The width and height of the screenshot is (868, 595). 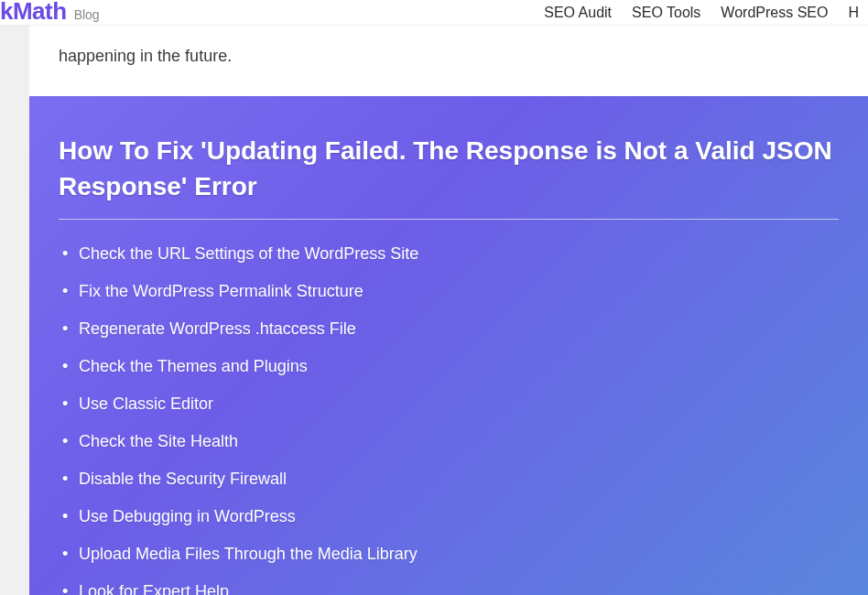 I want to click on toc-title: How To Fix 'Updating Failed. The Respons…, so click(x=449, y=176).